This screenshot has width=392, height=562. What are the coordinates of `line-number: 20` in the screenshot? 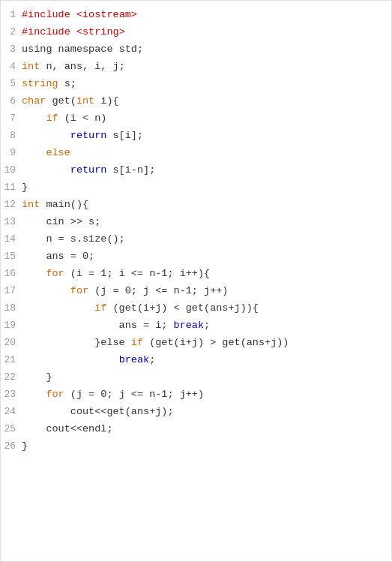 It's located at (11, 342).